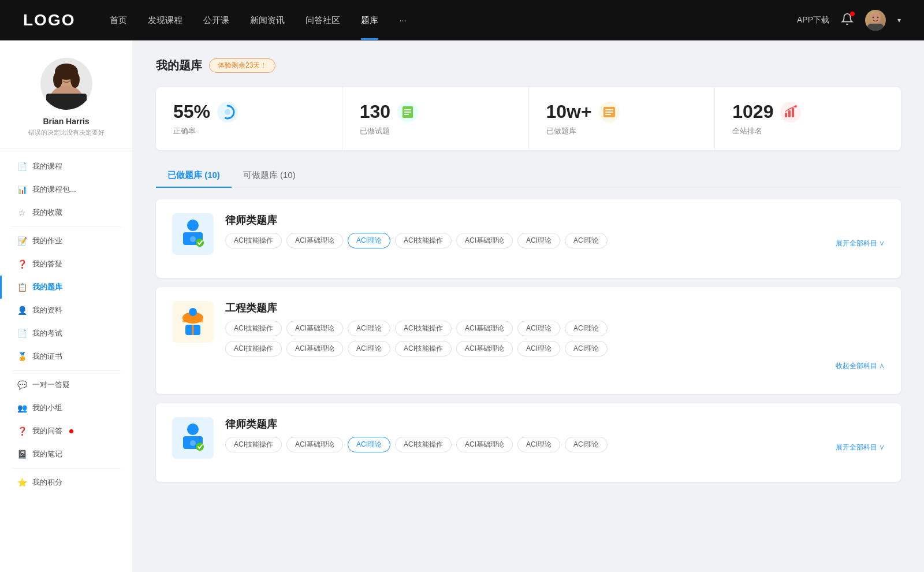  Describe the element at coordinates (586, 349) in the screenshot. I see `tag-eng-2-7: ACI理论` at that location.